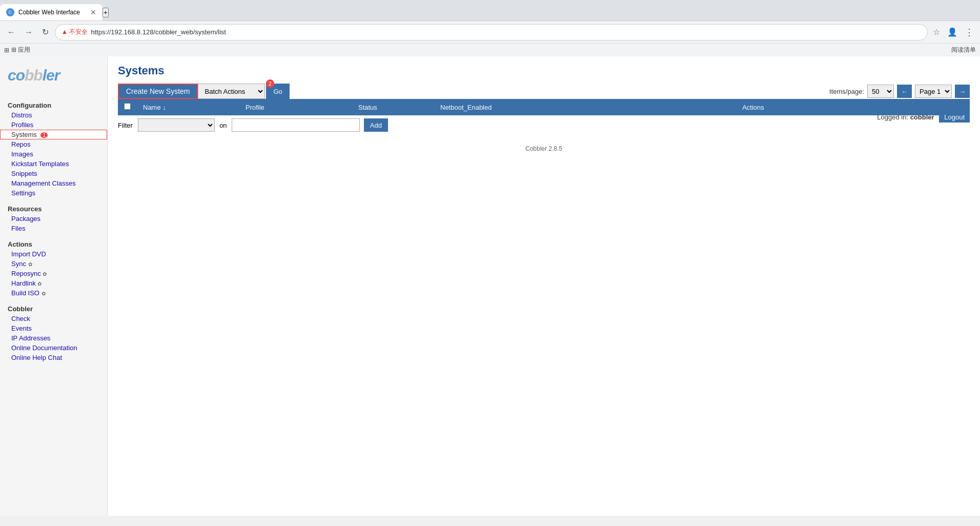  What do you see at coordinates (232, 91) in the screenshot?
I see `batch-actions-select: Batch Actions Delete Enable Netboot Disa…` at bounding box center [232, 91].